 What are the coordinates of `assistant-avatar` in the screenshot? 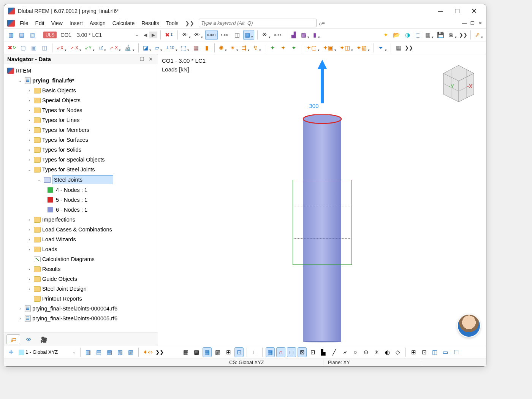 It's located at (469, 326).